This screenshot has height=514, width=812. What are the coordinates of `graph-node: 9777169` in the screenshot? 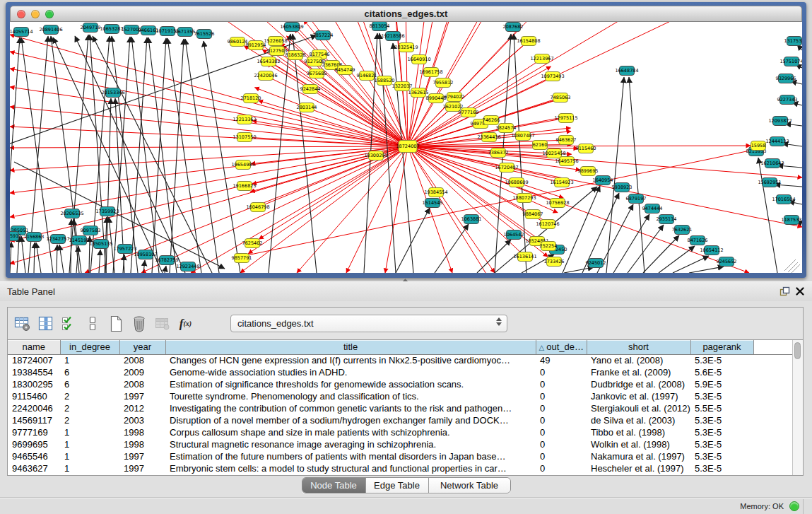 It's located at (469, 113).